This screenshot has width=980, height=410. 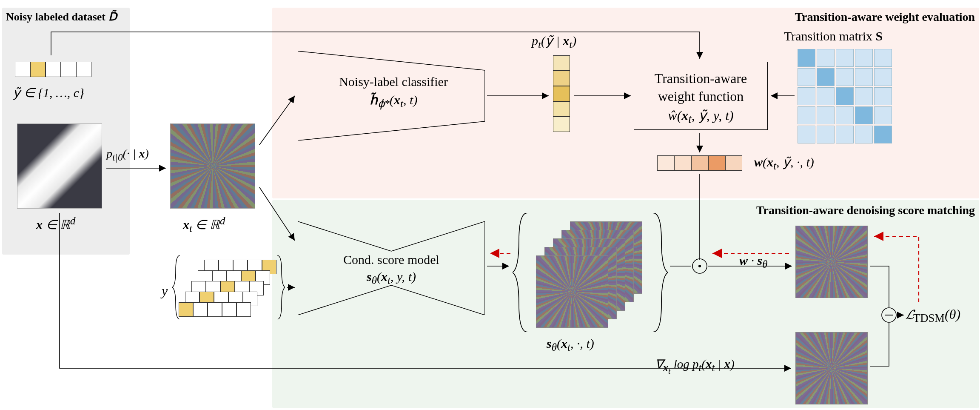 What do you see at coordinates (784, 163) in the screenshot?
I see `w-vec-label: w(xt, ỹ, ·, t)` at bounding box center [784, 163].